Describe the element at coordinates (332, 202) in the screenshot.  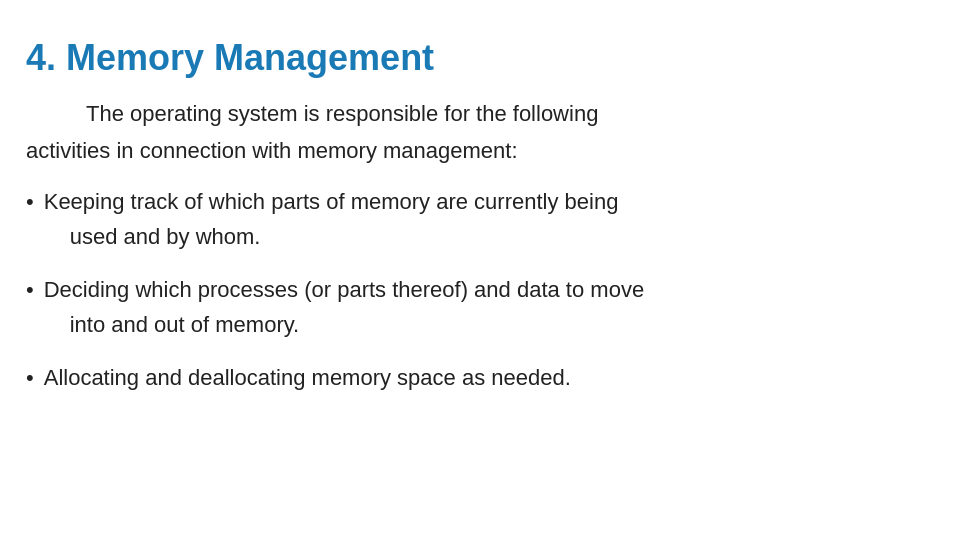
I see `bullet-main-1: Keeping track of which parts of memory a…` at that location.